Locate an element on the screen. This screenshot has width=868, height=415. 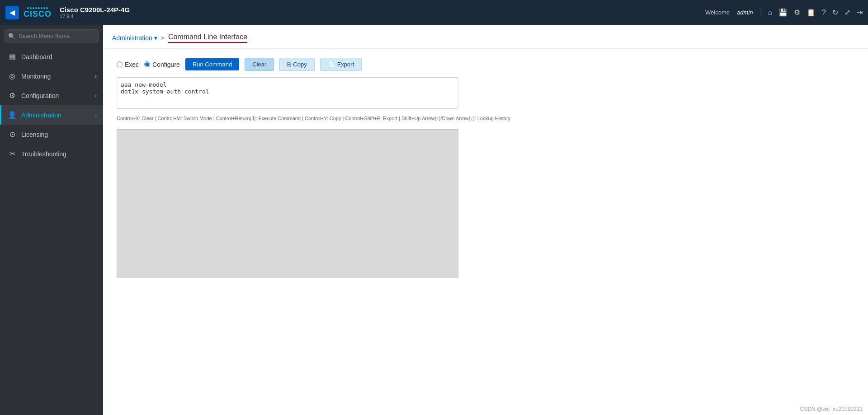
administration-arrow-icon: › is located at coordinates (96, 115).